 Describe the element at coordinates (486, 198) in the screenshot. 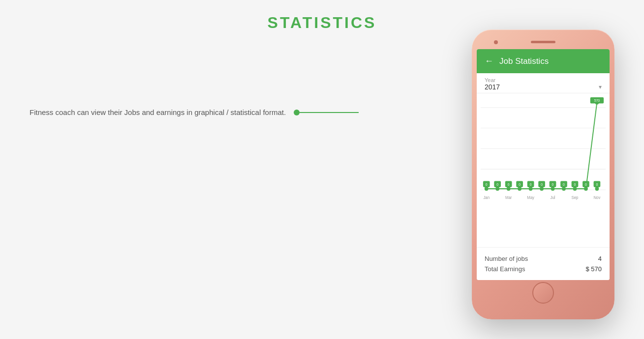

I see `svg-text: Jan` at that location.